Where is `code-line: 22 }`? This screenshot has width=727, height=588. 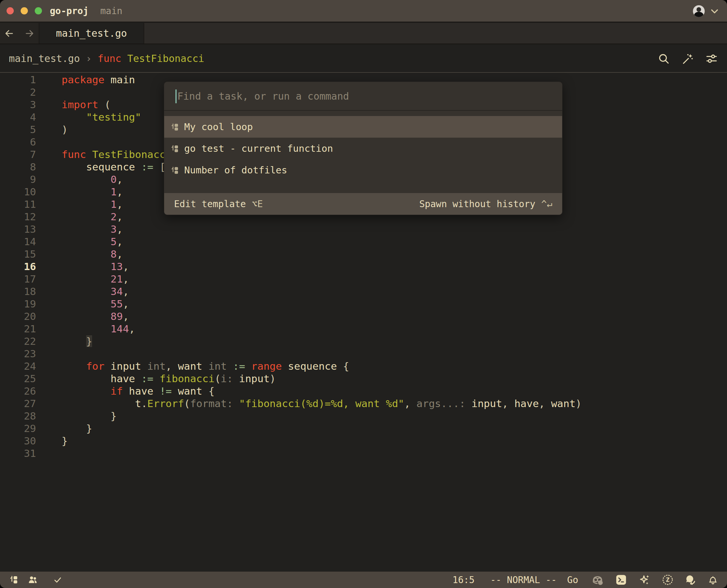
code-line: 22 } is located at coordinates (364, 341).